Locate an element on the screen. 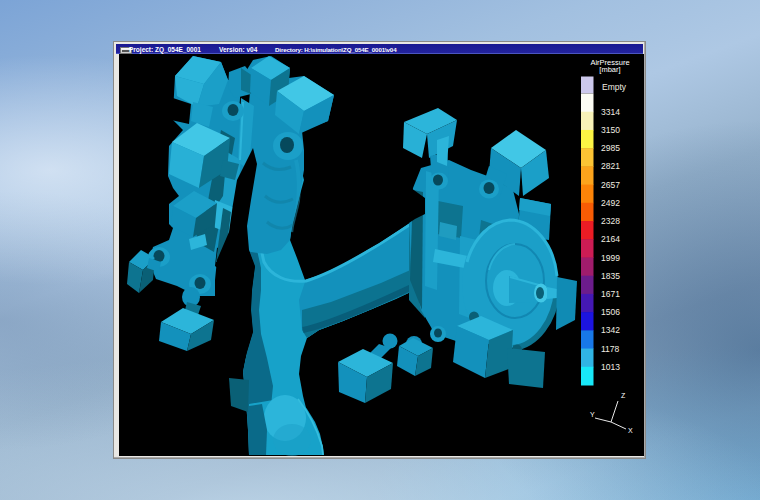  svg-text: 2328 is located at coordinates (610, 221).